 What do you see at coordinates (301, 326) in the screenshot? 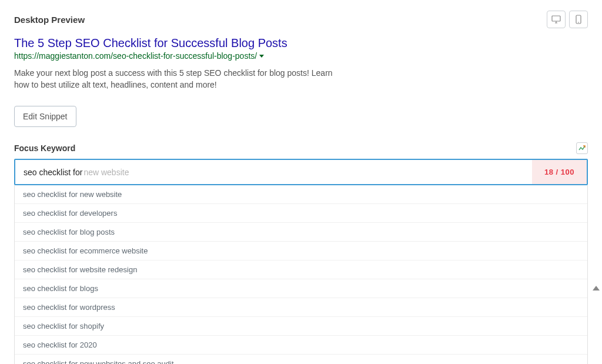
I see `suggestion-item: seo checklist for shopify` at bounding box center [301, 326].